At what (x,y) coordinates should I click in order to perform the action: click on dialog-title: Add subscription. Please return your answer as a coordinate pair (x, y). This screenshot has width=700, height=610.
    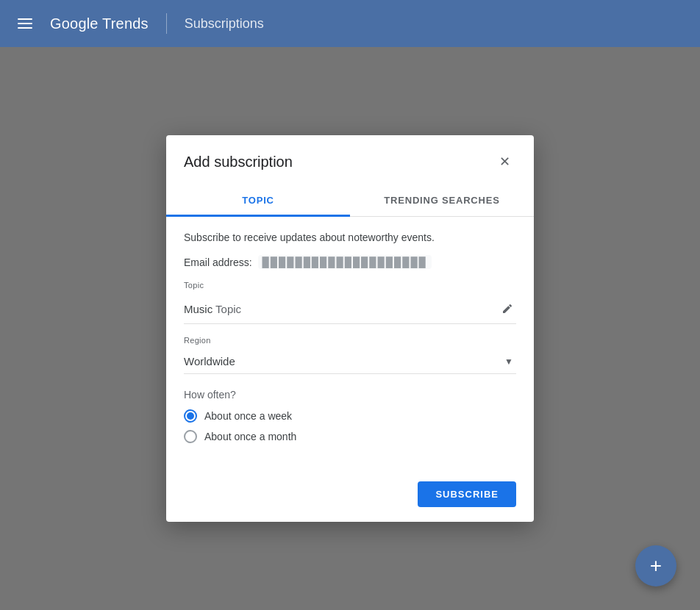
    Looking at the image, I should click on (238, 162).